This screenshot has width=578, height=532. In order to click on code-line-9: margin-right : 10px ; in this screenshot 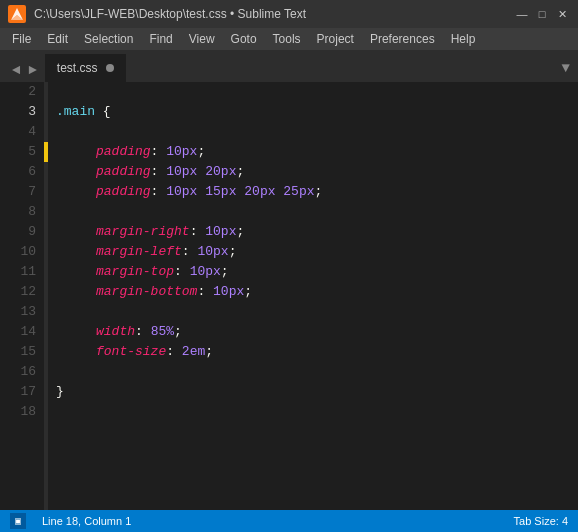, I will do `click(317, 232)`.